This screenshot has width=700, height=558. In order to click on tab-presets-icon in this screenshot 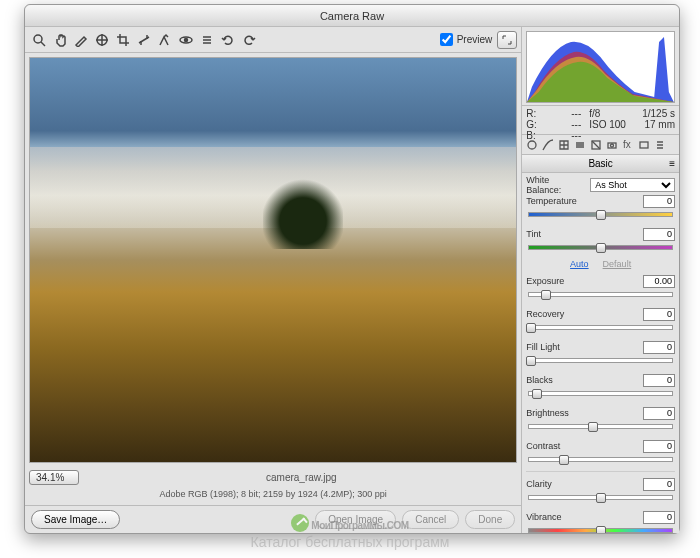, I will do `click(660, 144)`.